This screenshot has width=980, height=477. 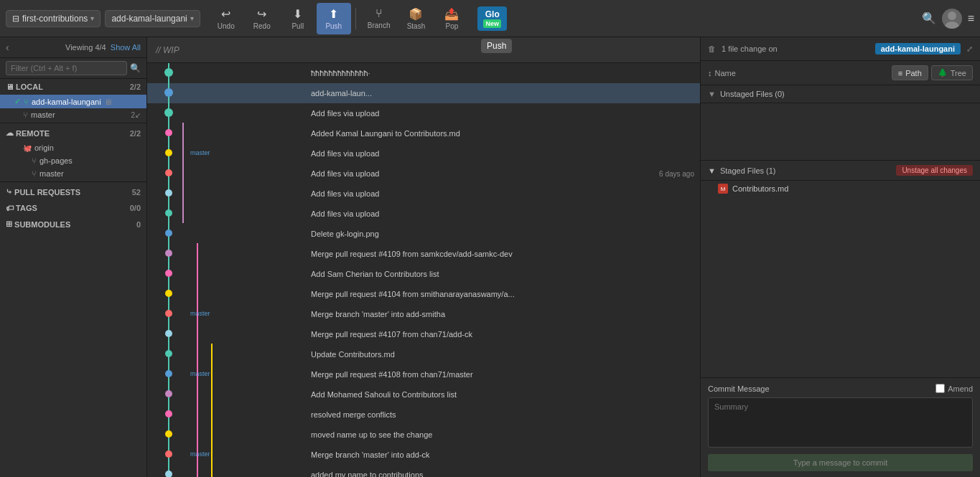 I want to click on push-button: ⬆ Push, so click(x=334, y=19).